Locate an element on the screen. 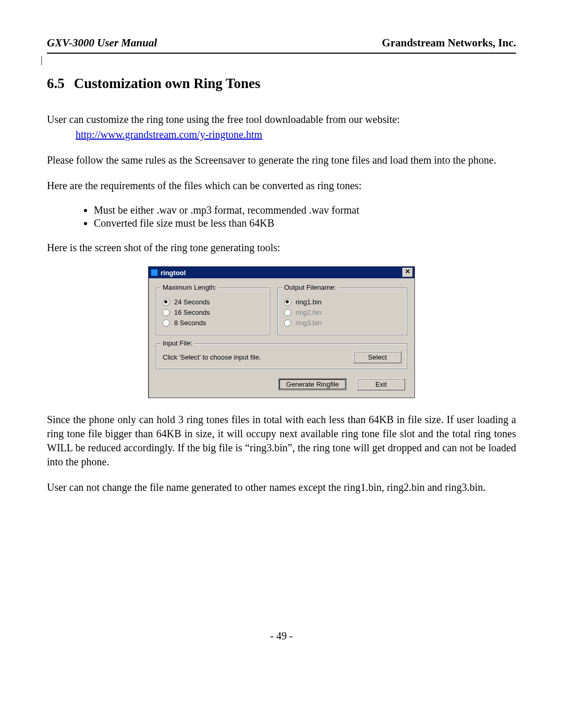 The height and width of the screenshot is (728, 563). close-icon: ✕ is located at coordinates (408, 272).